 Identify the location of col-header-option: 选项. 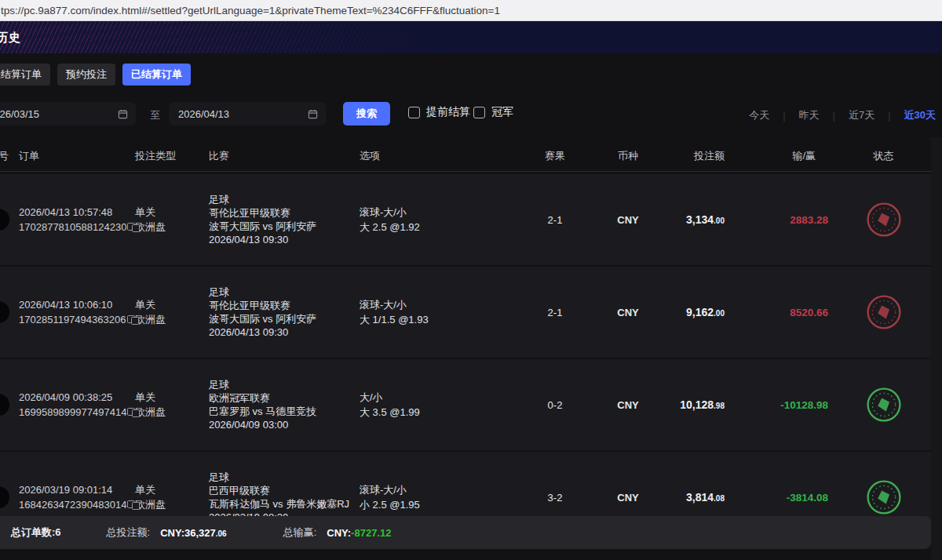
(436, 156).